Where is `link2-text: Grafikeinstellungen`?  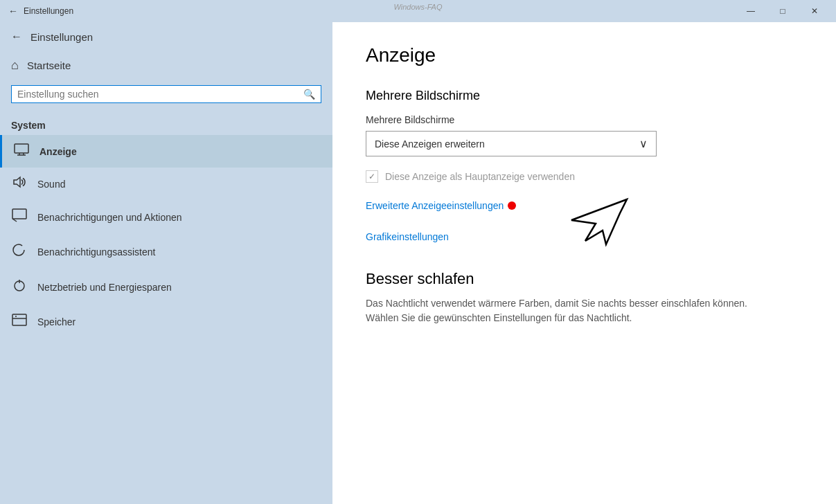
link2-text: Grafikeinstellungen is located at coordinates (407, 237).